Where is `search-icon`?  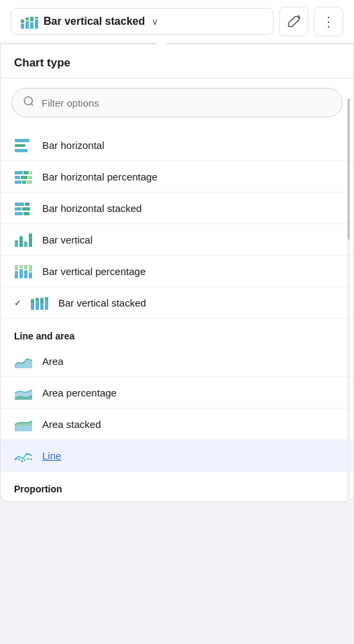 search-icon is located at coordinates (29, 103).